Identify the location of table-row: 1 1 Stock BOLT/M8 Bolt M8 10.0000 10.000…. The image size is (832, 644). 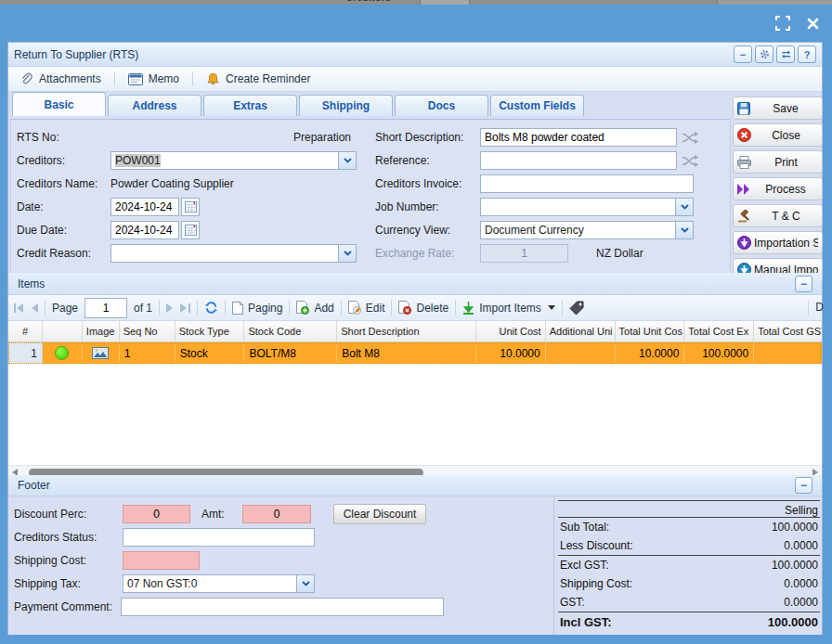
(415, 353).